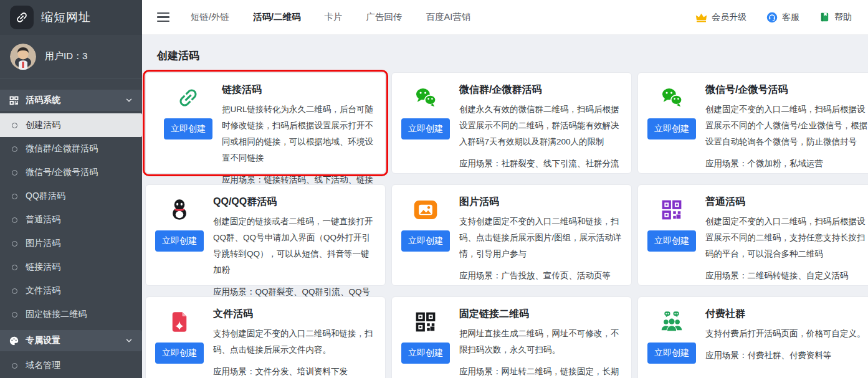  What do you see at coordinates (299, 90) in the screenshot?
I see `card-title: 链接活码` at bounding box center [299, 90].